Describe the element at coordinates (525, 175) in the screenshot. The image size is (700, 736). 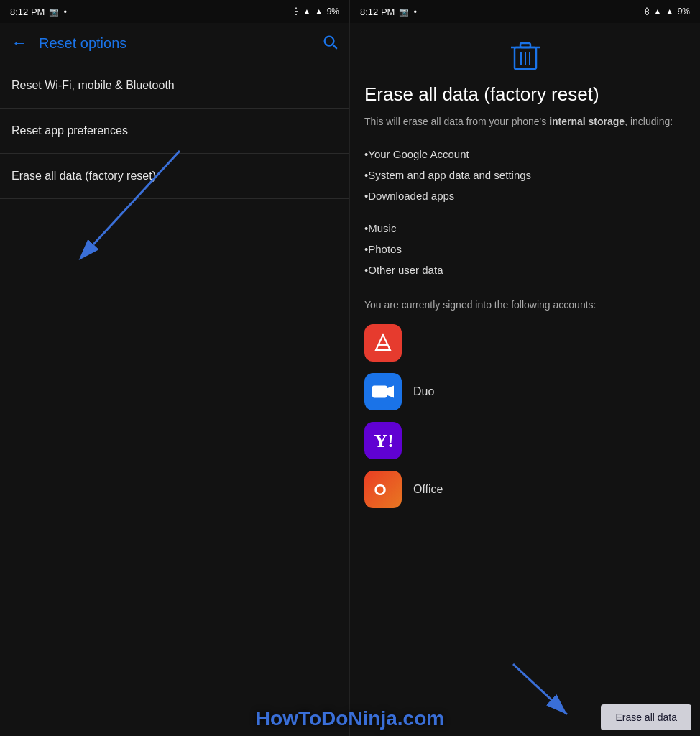
I see `data-item-1: •System and app data and settings` at that location.